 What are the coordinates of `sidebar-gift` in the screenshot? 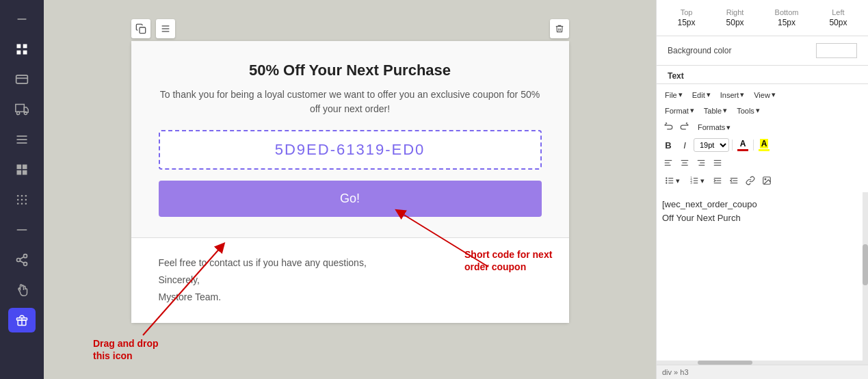 It's located at (22, 320).